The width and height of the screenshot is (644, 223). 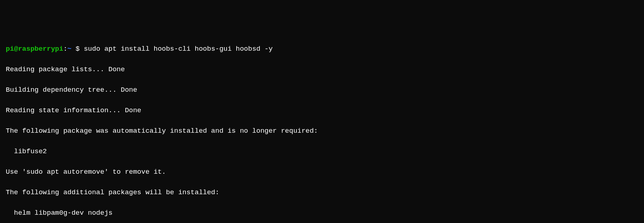 What do you see at coordinates (77, 49) in the screenshot?
I see `prompt-symbol: $` at bounding box center [77, 49].